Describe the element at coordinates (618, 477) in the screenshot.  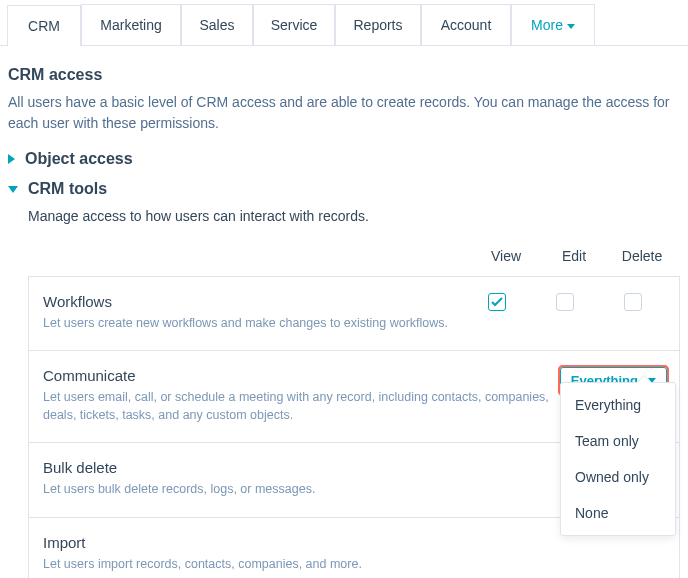
I see `option-owned-only: Owned only` at that location.